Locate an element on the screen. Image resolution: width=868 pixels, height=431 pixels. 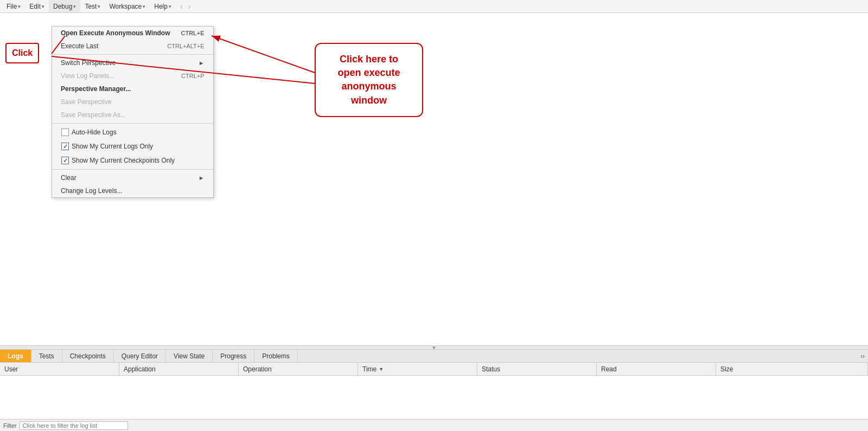
menu-edit: Edit ▾ is located at coordinates (37, 7).